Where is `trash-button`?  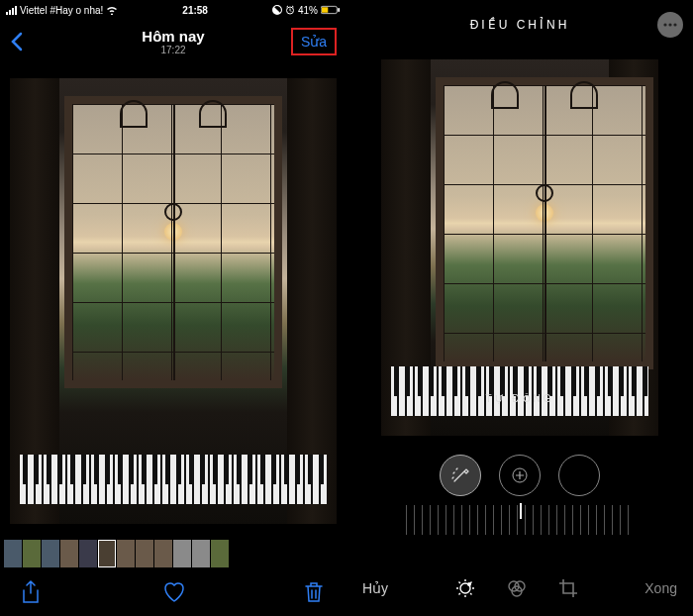 trash-button is located at coordinates (315, 592).